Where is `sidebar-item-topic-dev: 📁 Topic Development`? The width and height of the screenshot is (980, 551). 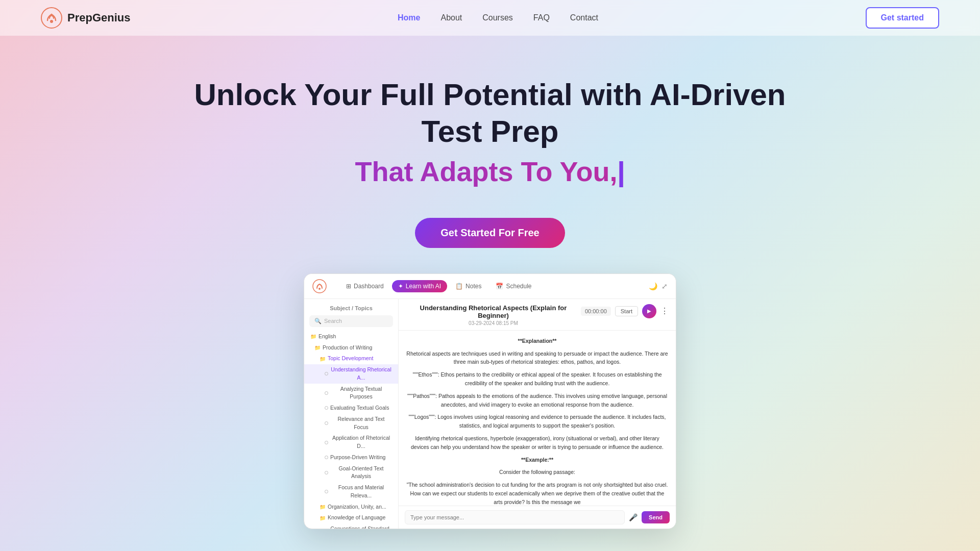
sidebar-item-topic-dev: 📁 Topic Development is located at coordinates (351, 359).